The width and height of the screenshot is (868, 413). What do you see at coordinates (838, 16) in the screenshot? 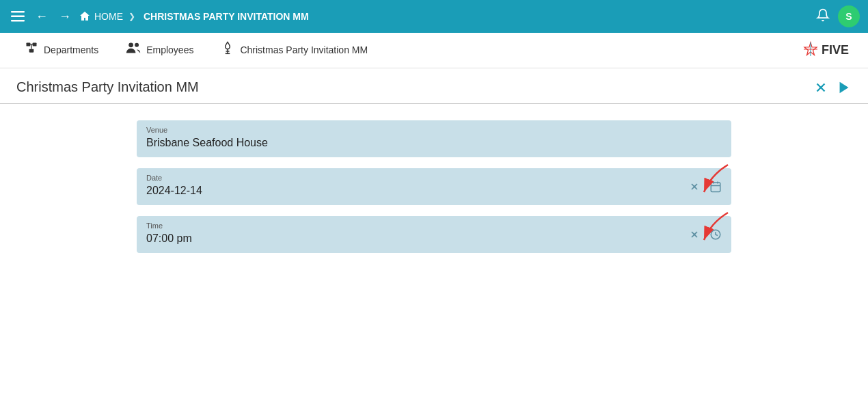
I see `topbar-right: S` at bounding box center [838, 16].